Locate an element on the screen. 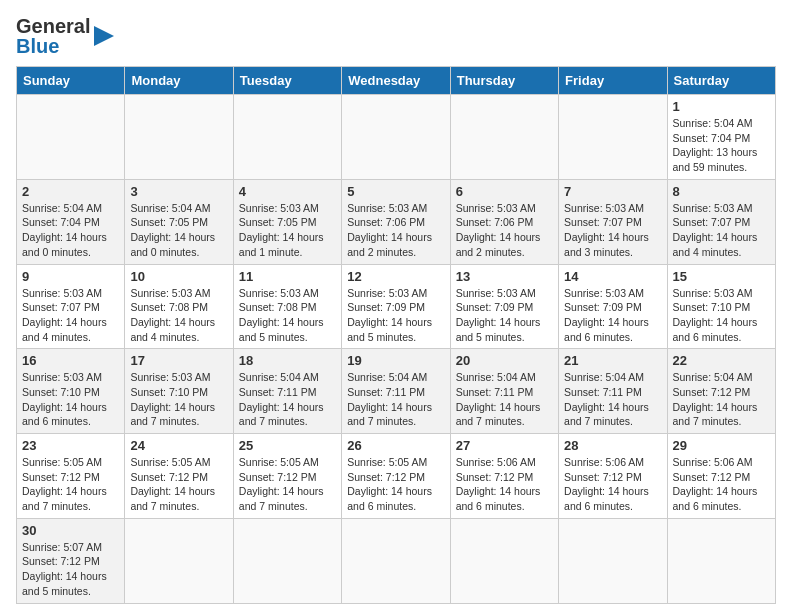 The image size is (792, 612). calendar-day-cell: 17Sunrise: 5:03 AM Sunset: 7:10 PM Dayli… is located at coordinates (179, 392).